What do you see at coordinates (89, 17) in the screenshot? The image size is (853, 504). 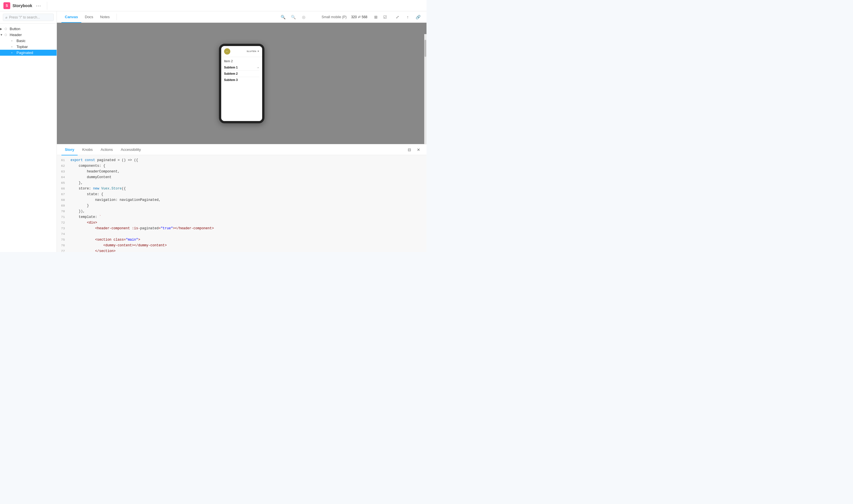 I see `tab-docs: Docs` at bounding box center [89, 17].